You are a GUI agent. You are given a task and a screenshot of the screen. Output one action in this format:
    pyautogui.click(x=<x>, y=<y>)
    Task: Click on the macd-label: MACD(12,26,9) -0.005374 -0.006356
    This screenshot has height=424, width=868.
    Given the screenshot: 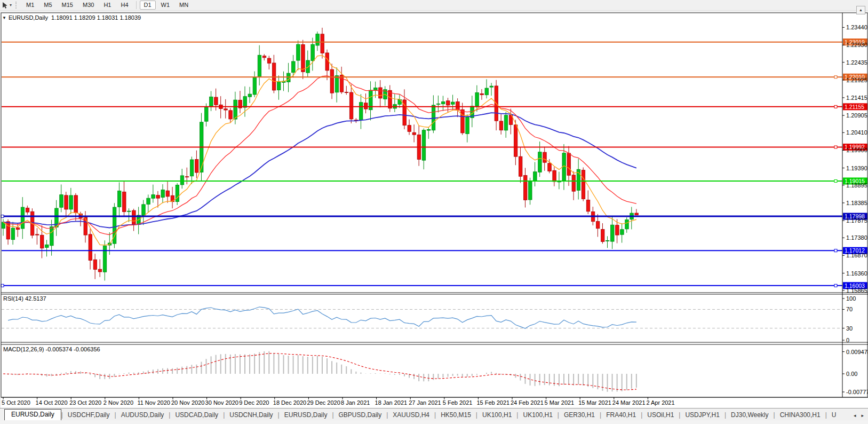 What is the action you would take?
    pyautogui.click(x=52, y=349)
    